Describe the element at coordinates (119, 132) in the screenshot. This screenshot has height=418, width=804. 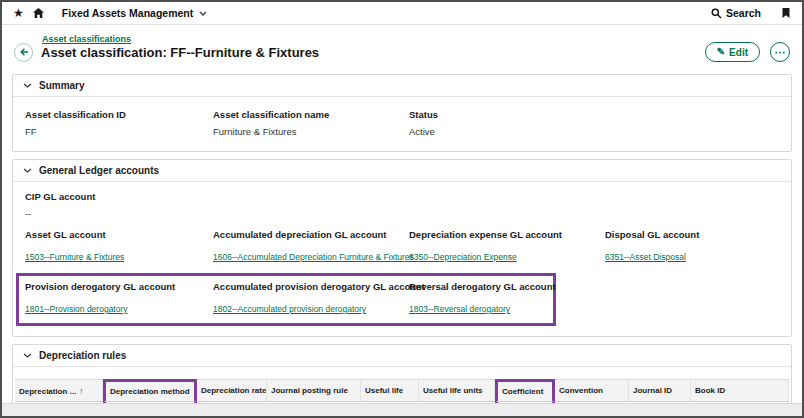
I see `field-value: FF` at that location.